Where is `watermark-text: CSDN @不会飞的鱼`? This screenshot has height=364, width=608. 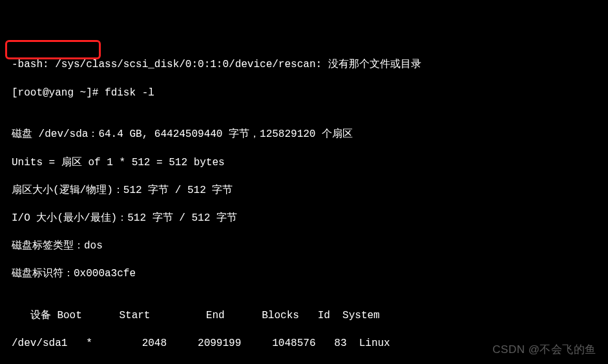 watermark-text: CSDN @不会飞的鱼 is located at coordinates (544, 350).